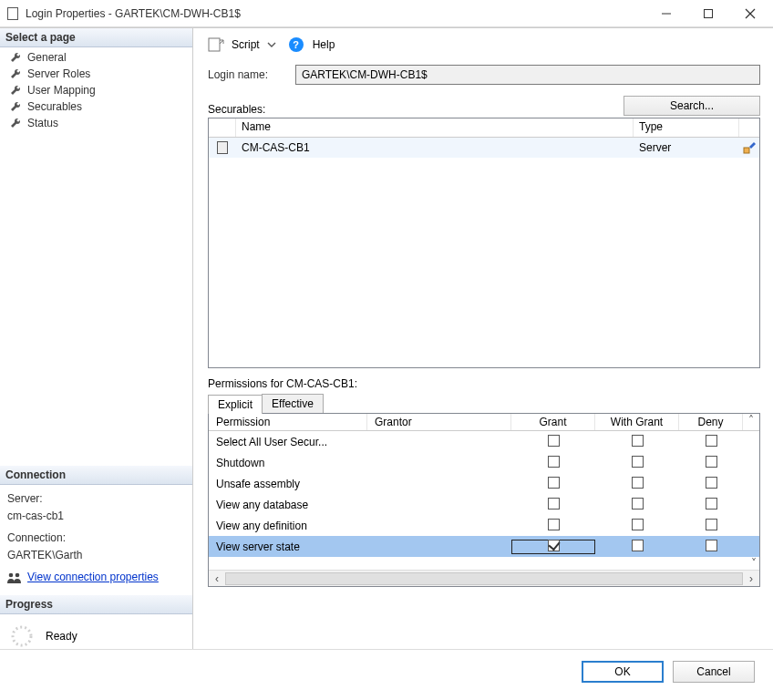 Image resolution: width=773 pixels, height=700 pixels. What do you see at coordinates (288, 463) in the screenshot?
I see `cell-permission: Shutdown` at bounding box center [288, 463].